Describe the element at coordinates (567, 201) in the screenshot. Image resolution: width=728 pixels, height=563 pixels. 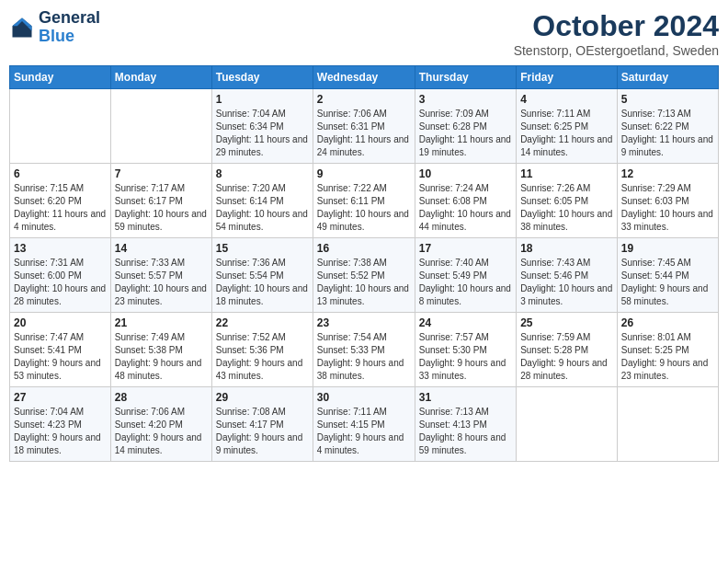
I see `calendar-day-cell: 11Sunrise: 7:26 AM Sunset: 6:05 PM Dayli…` at that location.